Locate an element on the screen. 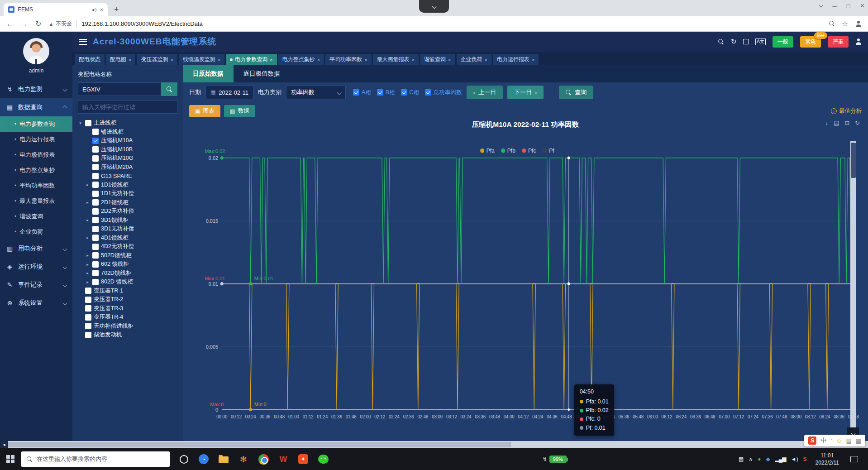  tree-node-3D1无功补偿: 3D1无功补偿 is located at coordinates (128, 229).